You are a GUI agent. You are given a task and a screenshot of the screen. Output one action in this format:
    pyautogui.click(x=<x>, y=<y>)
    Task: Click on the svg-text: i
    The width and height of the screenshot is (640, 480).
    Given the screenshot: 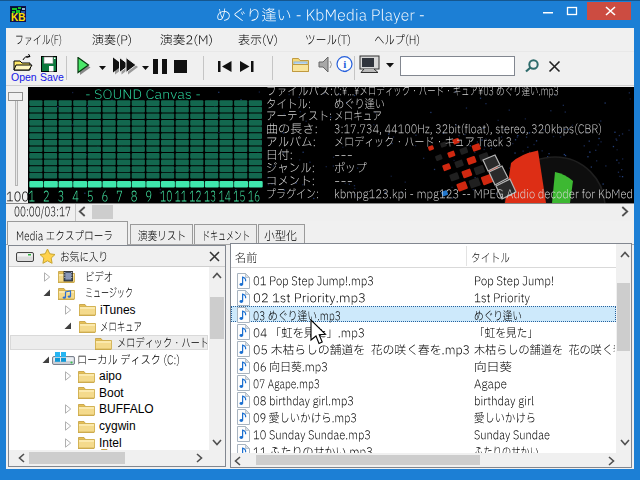 What is the action you would take?
    pyautogui.click(x=344, y=64)
    